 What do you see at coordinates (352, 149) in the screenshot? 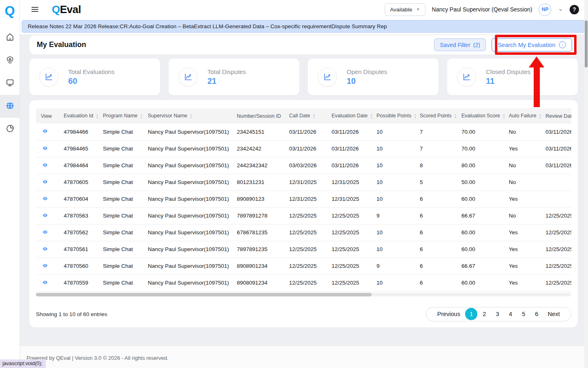
I see `cell-evaluation-date: 03/11/2026` at bounding box center [352, 149].